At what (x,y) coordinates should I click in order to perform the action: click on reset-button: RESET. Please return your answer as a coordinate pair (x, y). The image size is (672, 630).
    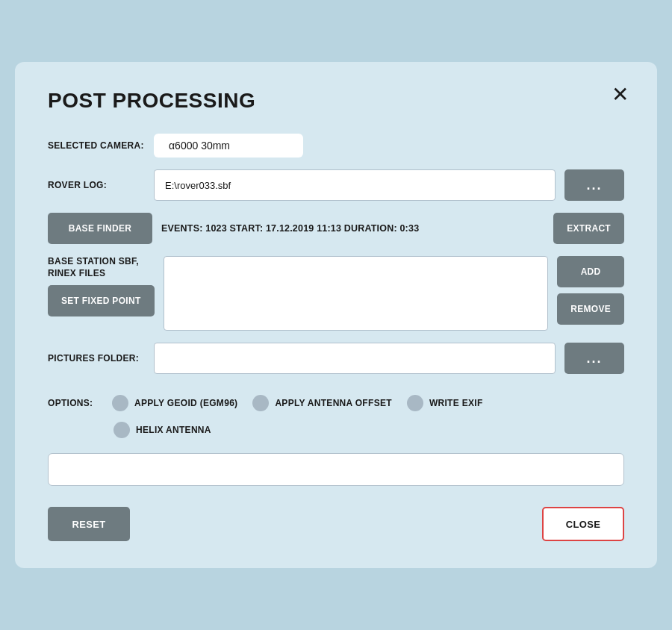
    Looking at the image, I should click on (89, 524).